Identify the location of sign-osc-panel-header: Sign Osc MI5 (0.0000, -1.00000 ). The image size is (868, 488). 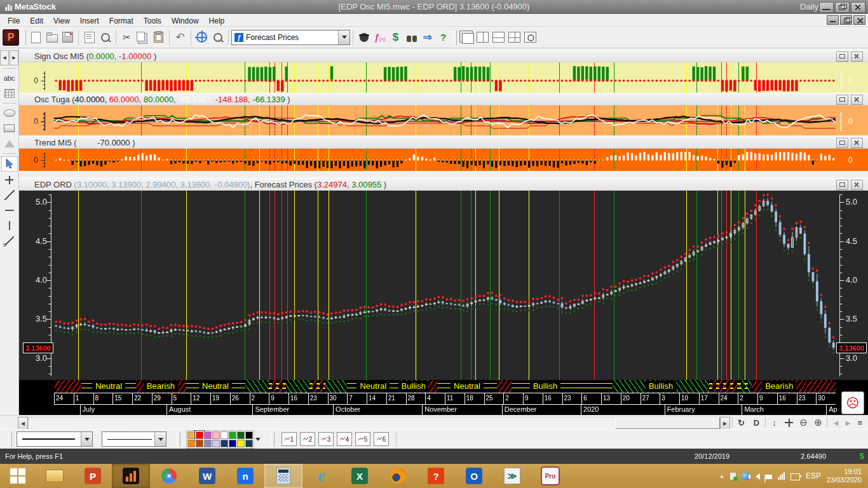
(444, 56).